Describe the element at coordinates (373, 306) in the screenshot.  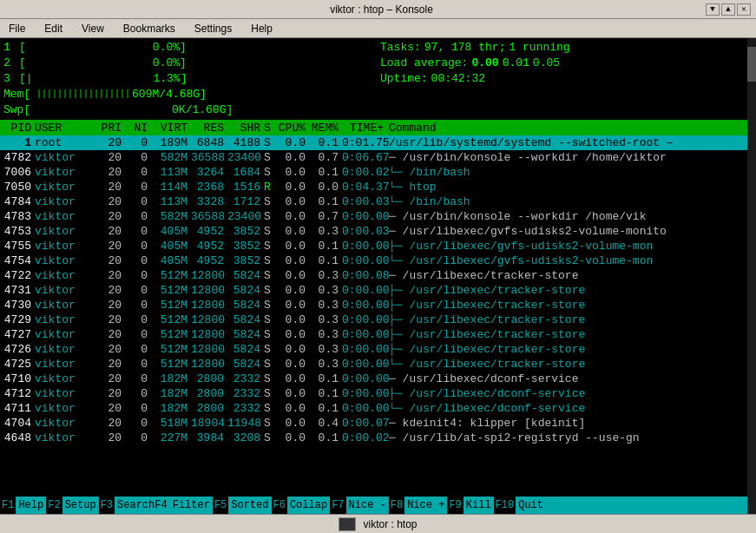
I see `table-row: 4730 viktor 20 0 512M 12800 5824 S 0.0 0…` at that location.